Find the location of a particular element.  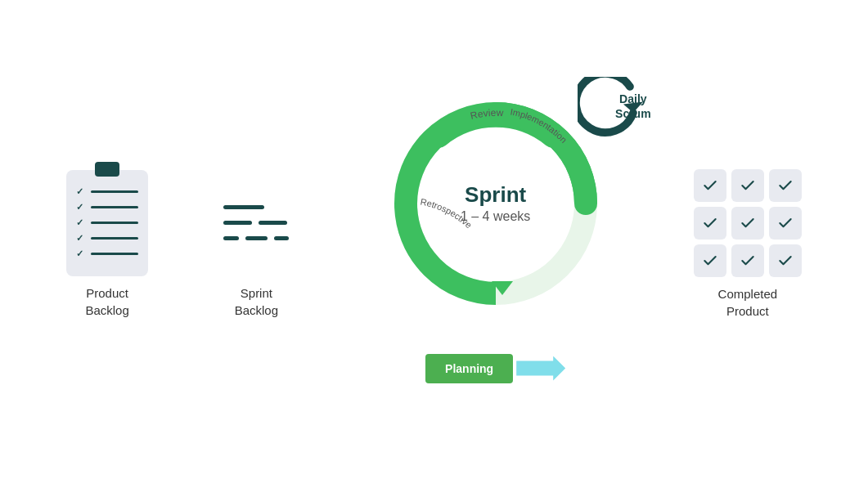

planning-bar: Planning is located at coordinates (470, 369).